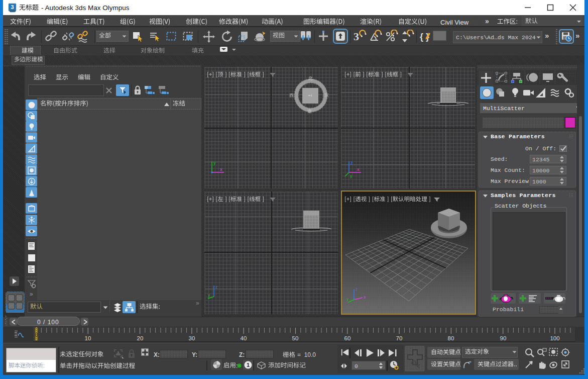 The height and width of the screenshot is (379, 588). What do you see at coordinates (141, 338) in the screenshot?
I see `svg-text: 20` at bounding box center [141, 338].